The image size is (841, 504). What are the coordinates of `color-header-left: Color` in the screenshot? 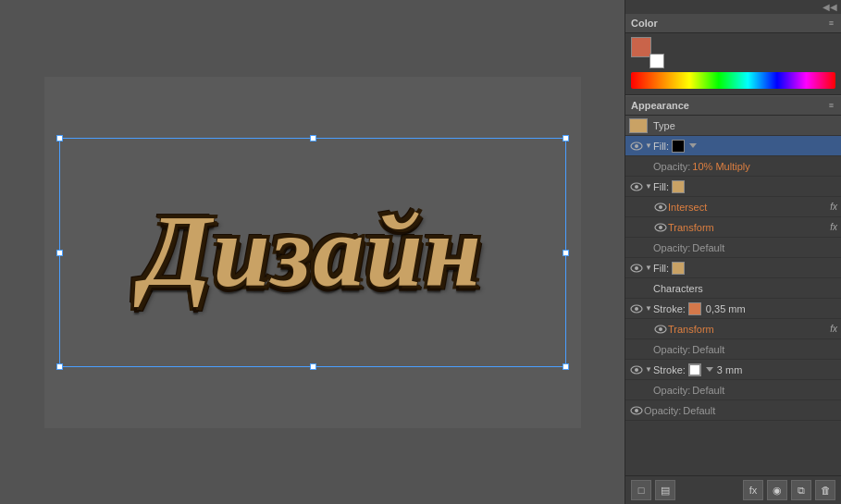 It's located at (644, 23).